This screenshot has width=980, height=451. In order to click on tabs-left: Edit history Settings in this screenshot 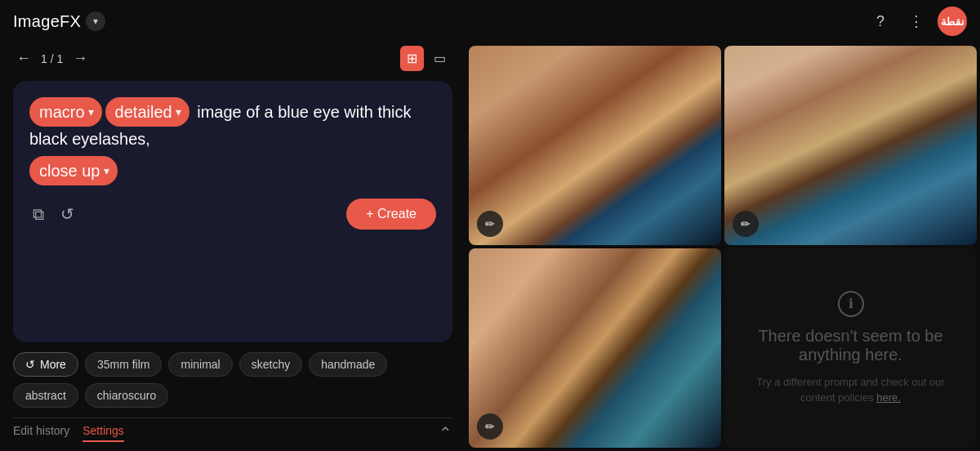, I will do `click(69, 433)`.